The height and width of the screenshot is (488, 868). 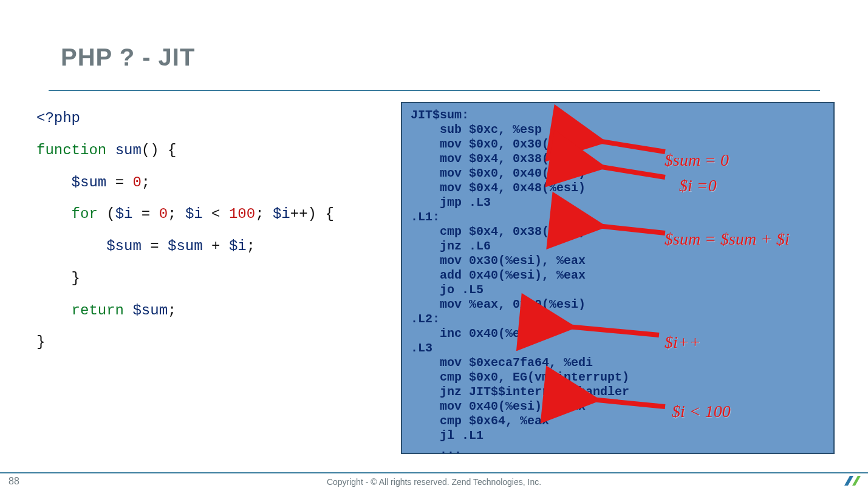 I want to click on annotation-i-lt: $i < 100, so click(x=701, y=412).